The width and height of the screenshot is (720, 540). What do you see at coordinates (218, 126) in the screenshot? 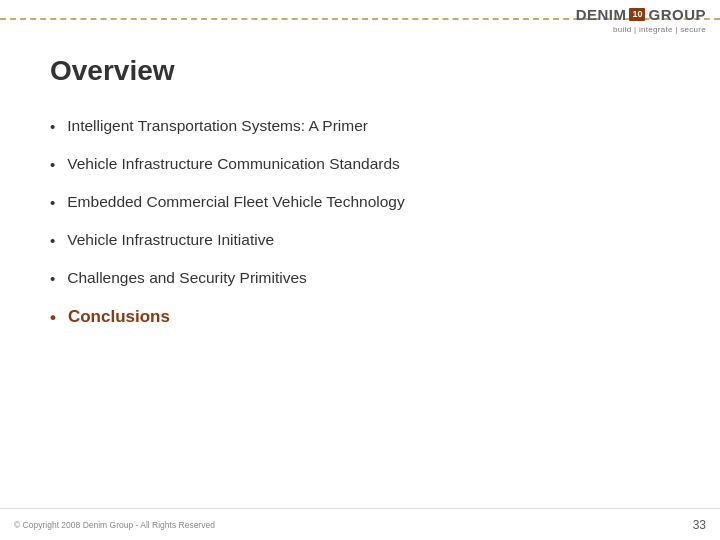
I see `list-item-text: Intelligent Transportation Systems: A Pr…` at bounding box center [218, 126].